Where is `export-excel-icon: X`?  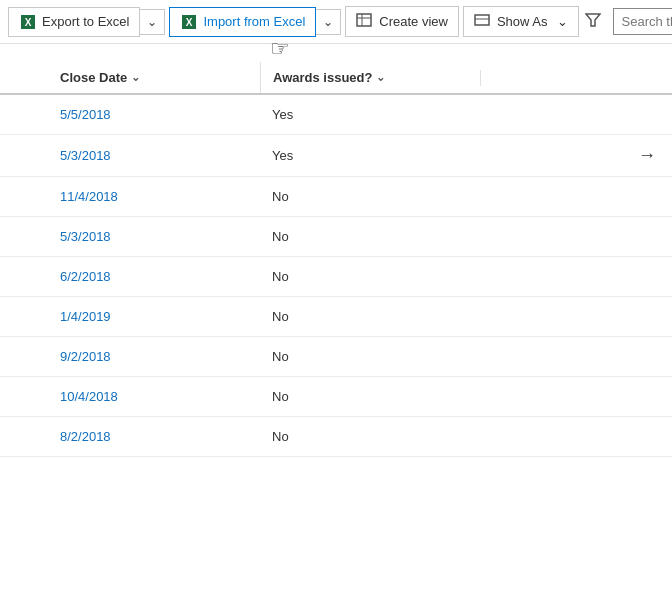 export-excel-icon: X is located at coordinates (28, 22).